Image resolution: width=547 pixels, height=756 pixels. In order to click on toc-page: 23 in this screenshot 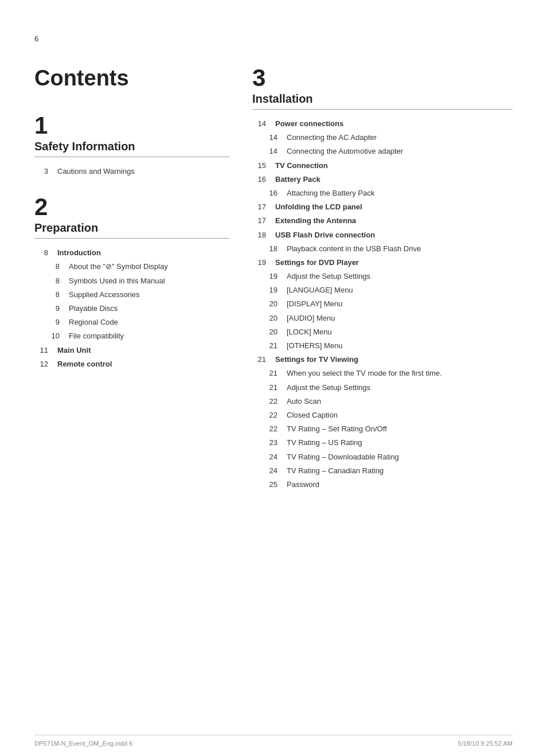, I will do `click(271, 443)`.